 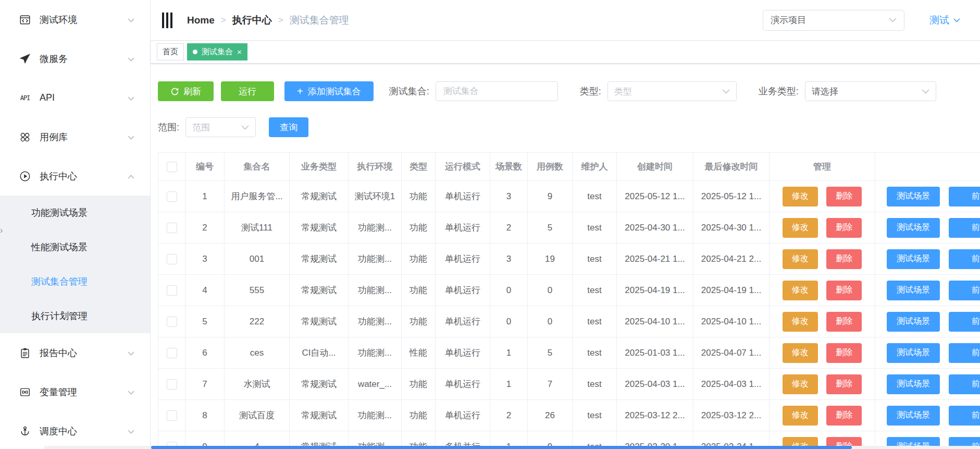 I want to click on tab-home: 首页, so click(x=170, y=52).